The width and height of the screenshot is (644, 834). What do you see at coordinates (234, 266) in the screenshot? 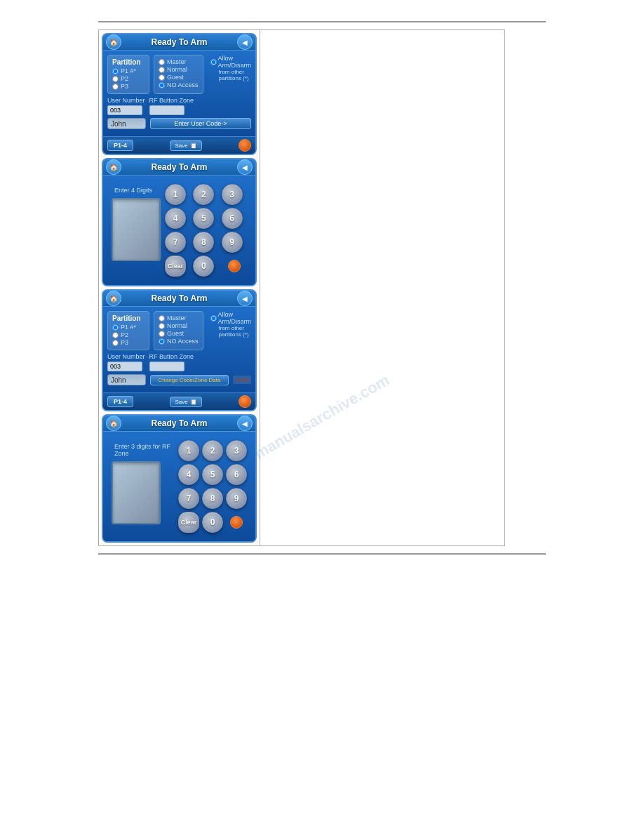
I see `widget2-orange-btn` at bounding box center [234, 266].